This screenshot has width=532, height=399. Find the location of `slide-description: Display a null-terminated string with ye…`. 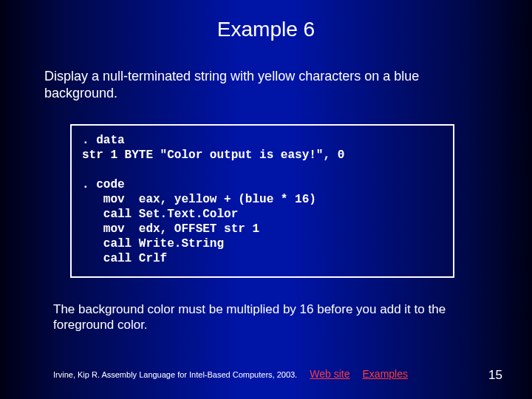

slide-description: Display a null-terminated string with ye… is located at coordinates (266, 84).